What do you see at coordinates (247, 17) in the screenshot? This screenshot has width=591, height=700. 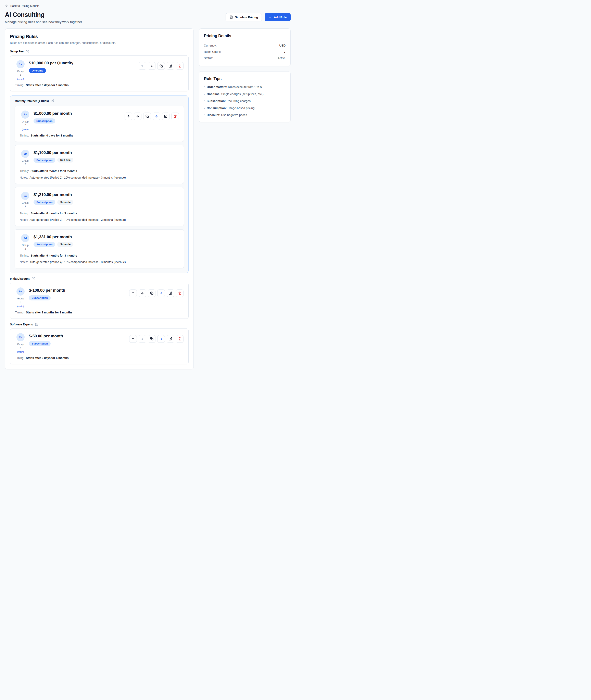 I see `simulate-pricing-label: Simulate Pricing` at bounding box center [247, 17].